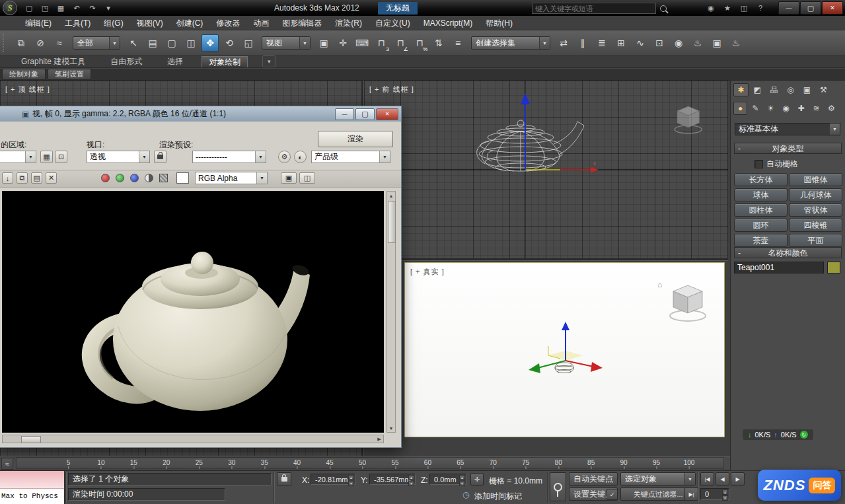  Describe the element at coordinates (612, 494) in the screenshot. I see `key-filters-icon: ✓` at that location.